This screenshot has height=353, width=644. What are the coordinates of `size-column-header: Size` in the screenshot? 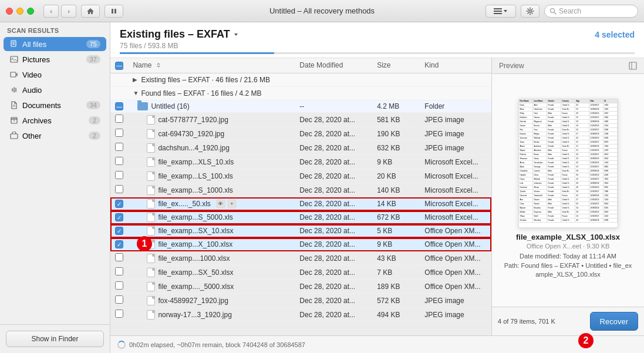 It's located at (396, 66).